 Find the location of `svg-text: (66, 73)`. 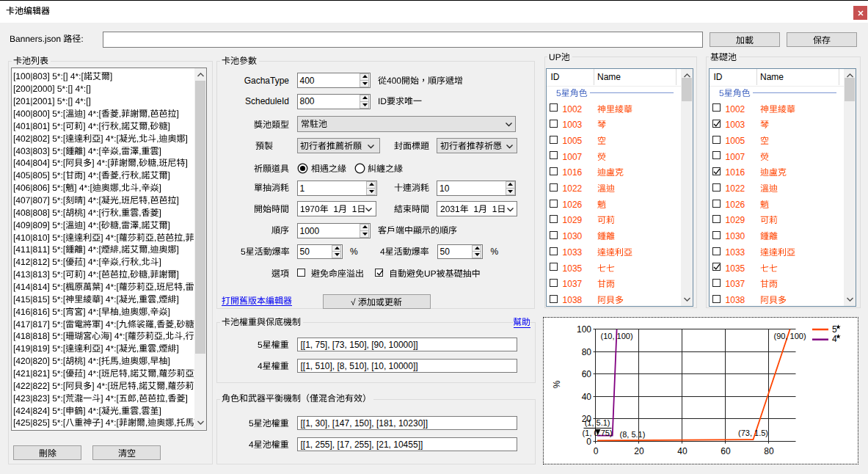

svg-text: (66, 73) is located at coordinates (789, 336).